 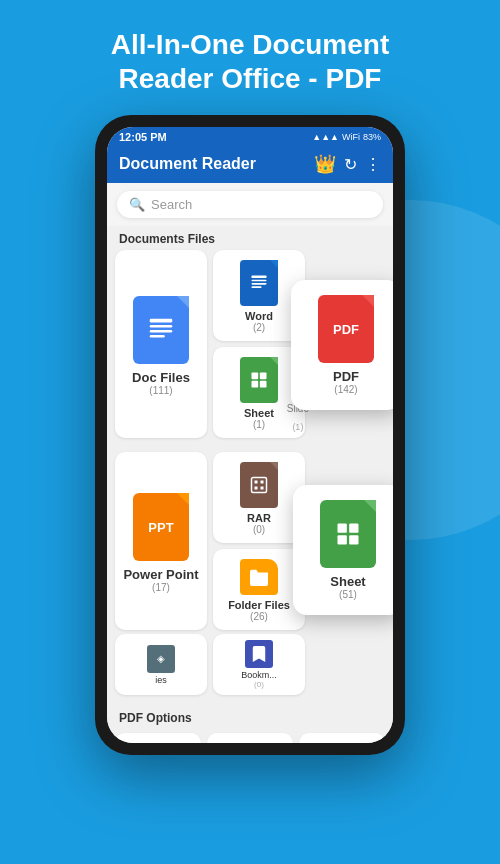 I want to click on ies-card: ◈ ies, so click(x=161, y=664).